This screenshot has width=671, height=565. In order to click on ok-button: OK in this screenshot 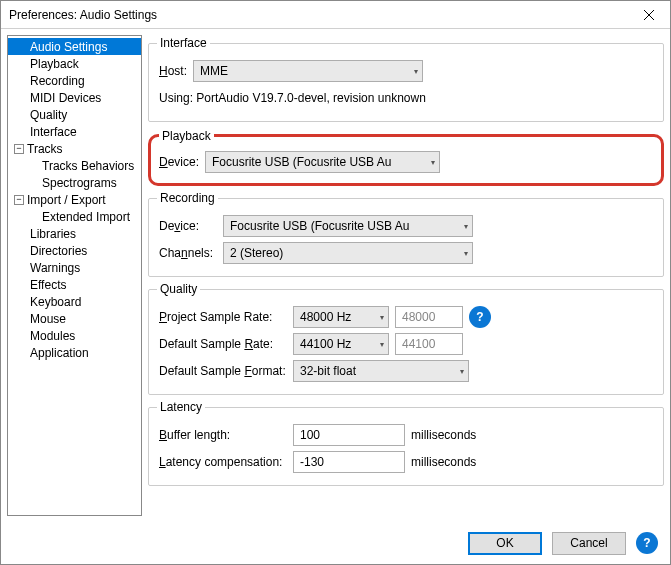, I will do `click(505, 544)`.